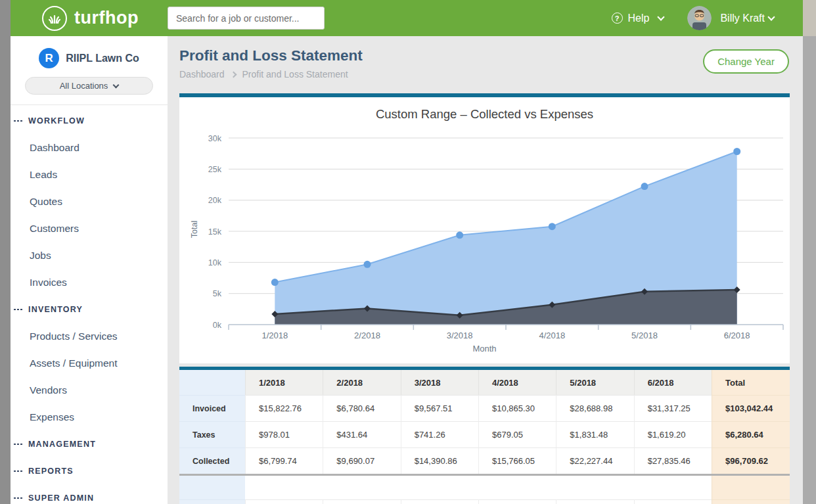  Describe the element at coordinates (61, 498) in the screenshot. I see `section-label: SUPER ADMIN` at that location.